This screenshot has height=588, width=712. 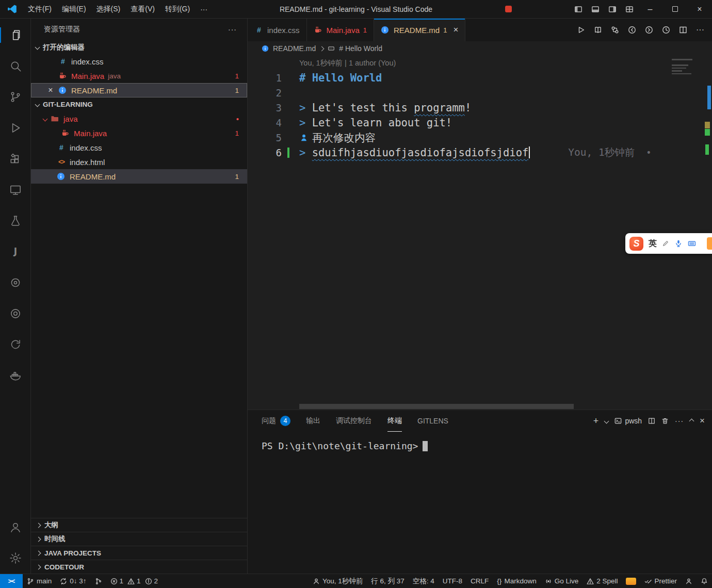 I want to click on sync-status-item: 0↓ 3↑, so click(x=73, y=581).